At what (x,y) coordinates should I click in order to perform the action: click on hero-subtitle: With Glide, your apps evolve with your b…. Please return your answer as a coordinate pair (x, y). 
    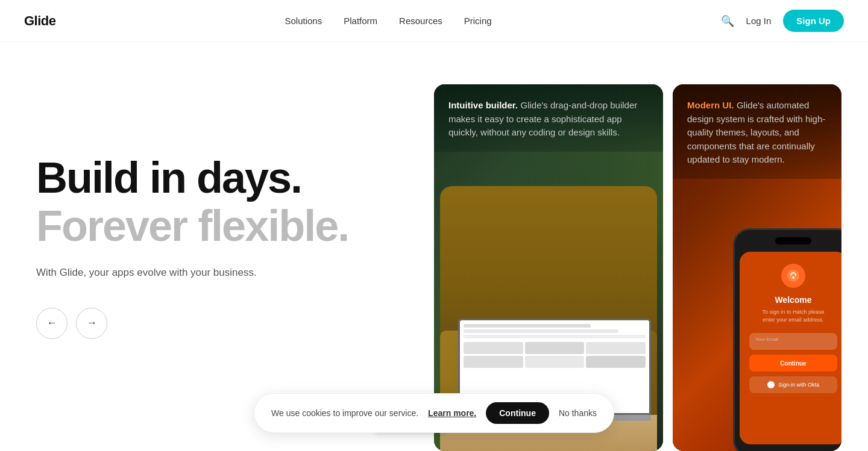
    Looking at the image, I should click on (217, 273).